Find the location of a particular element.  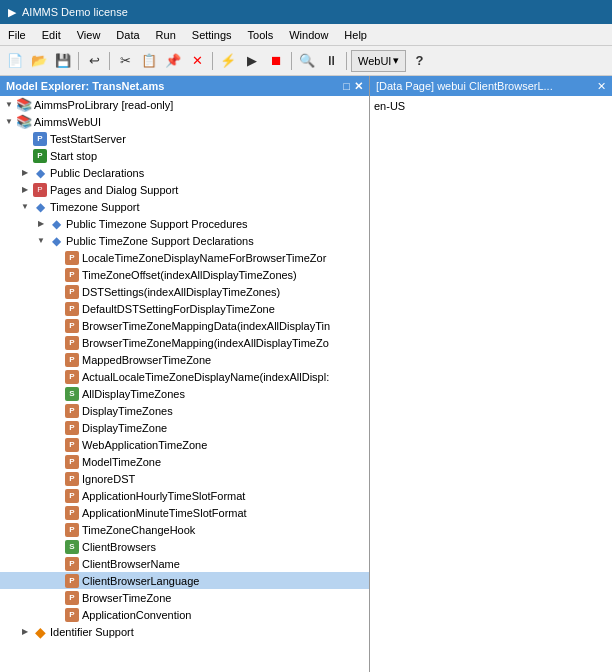

tree-item: PWebApplicationTimeZone is located at coordinates (184, 444).